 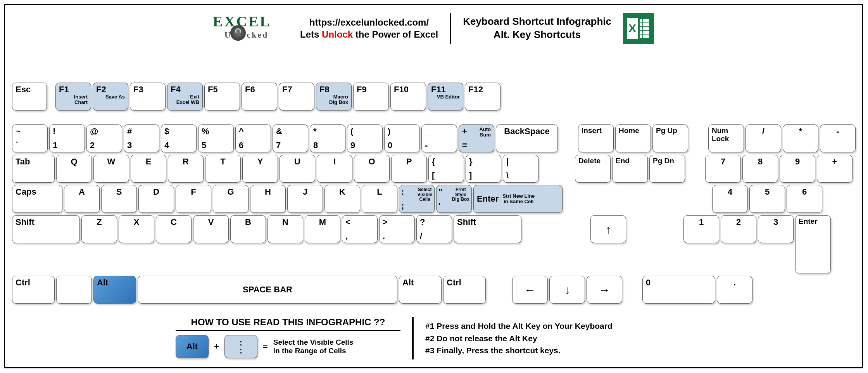 I want to click on key-v: V, so click(x=211, y=229).